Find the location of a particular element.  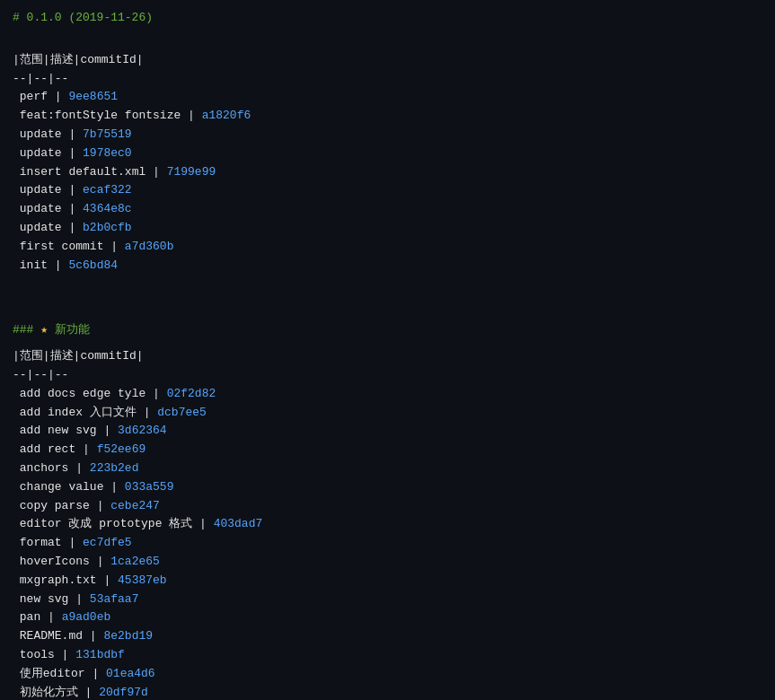

commit-link: 7b75519 is located at coordinates (108, 135).